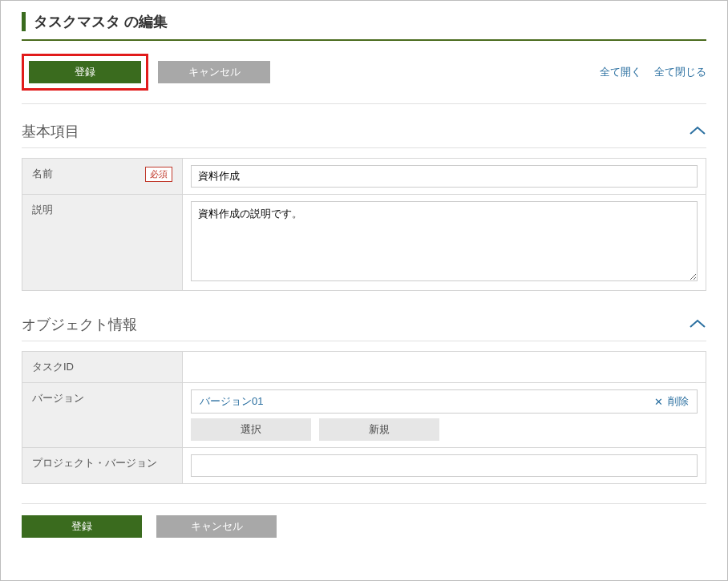 The width and height of the screenshot is (728, 581). Describe the element at coordinates (103, 466) in the screenshot. I see `label-project-version: プロジェクト・バージョン` at that location.